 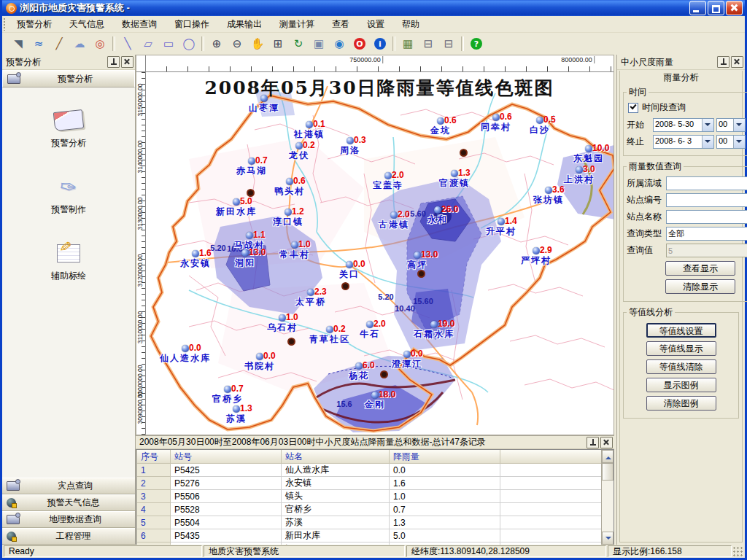 I want to click on menu-grip, so click(x=4, y=24).